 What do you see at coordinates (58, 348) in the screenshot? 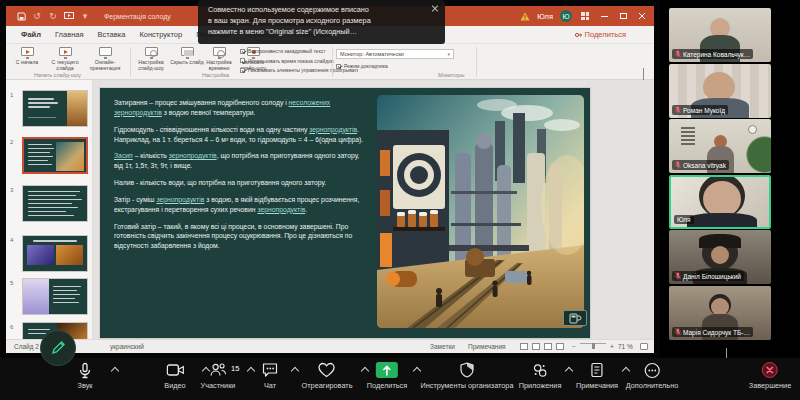
I see `pencil-icon` at bounding box center [58, 348].